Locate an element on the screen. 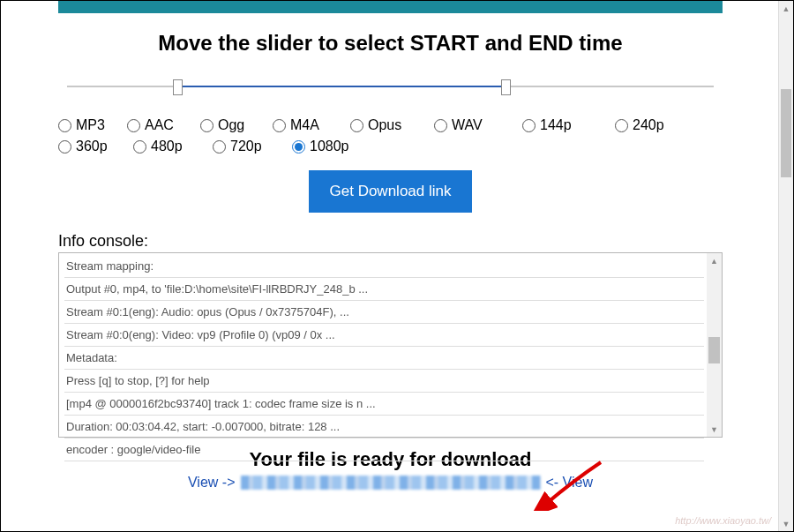 The image size is (794, 532). view-link-right: <- View is located at coordinates (570, 483).